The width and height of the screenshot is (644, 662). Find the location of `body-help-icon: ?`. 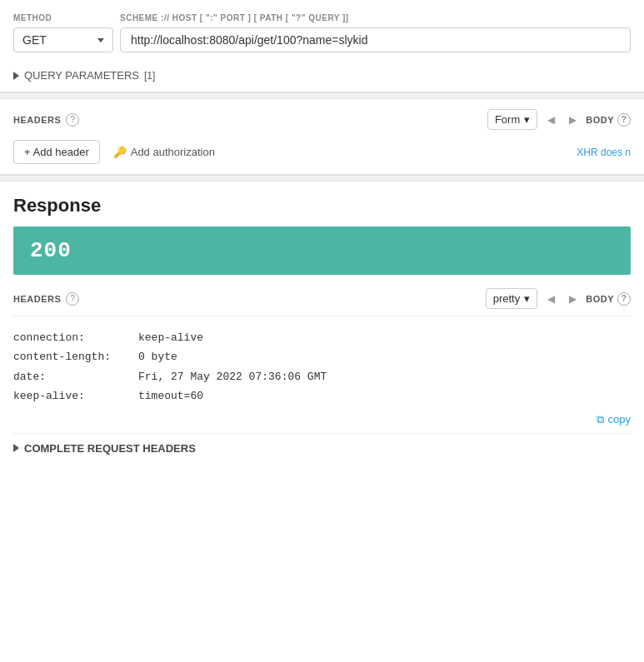

body-help-icon: ? is located at coordinates (624, 120).